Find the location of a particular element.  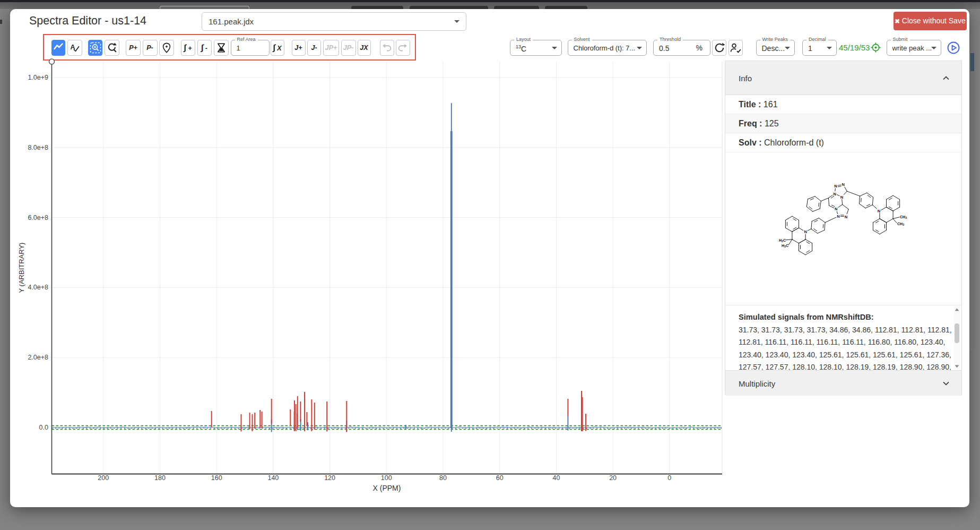

svg-text: 6.0e+8 is located at coordinates (38, 218).